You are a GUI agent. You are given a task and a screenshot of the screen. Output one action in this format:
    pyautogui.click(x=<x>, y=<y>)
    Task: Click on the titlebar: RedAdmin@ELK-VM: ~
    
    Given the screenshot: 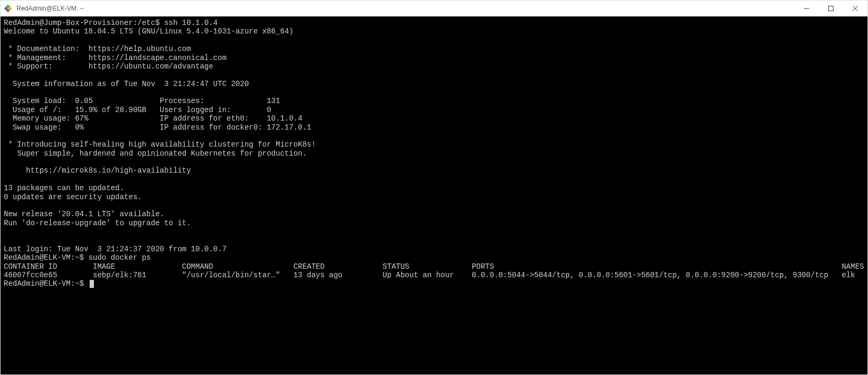 What is the action you would take?
    pyautogui.click(x=434, y=8)
    